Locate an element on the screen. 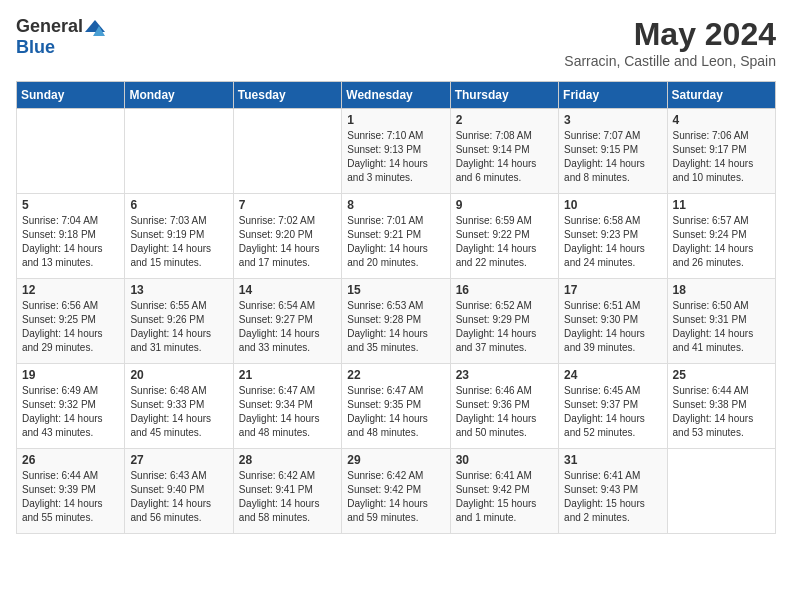 This screenshot has width=792, height=612. logo-general: General is located at coordinates (50, 26).